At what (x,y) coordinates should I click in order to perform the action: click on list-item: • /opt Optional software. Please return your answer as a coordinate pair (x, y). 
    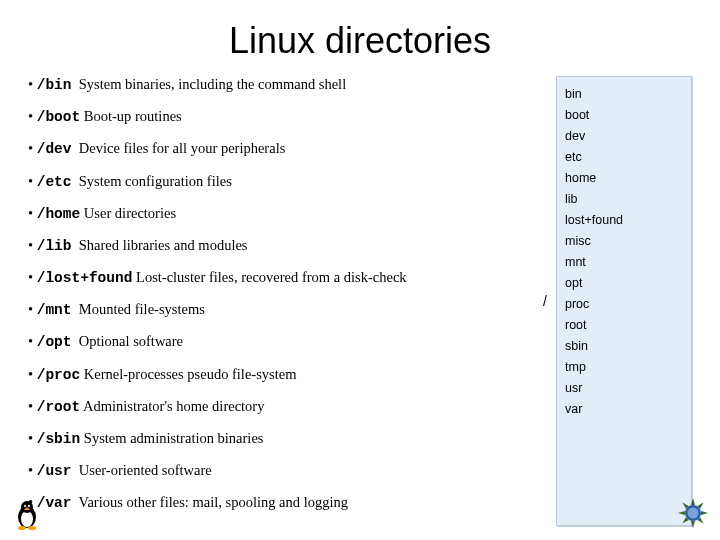
    Looking at the image, I should click on (286, 342).